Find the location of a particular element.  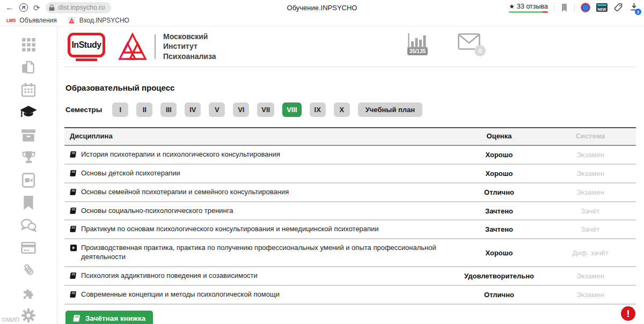

sidebar-item-attachments is located at coordinates (28, 270).